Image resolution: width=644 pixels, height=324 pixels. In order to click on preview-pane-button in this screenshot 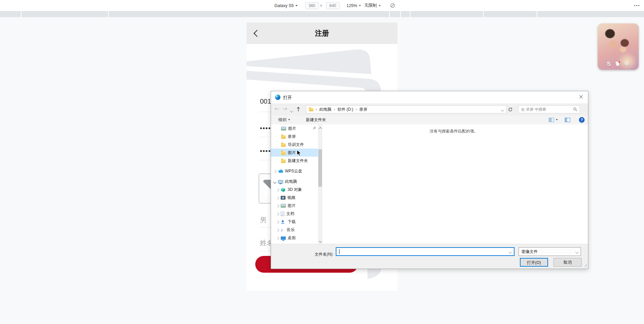, I will do `click(568, 120)`.